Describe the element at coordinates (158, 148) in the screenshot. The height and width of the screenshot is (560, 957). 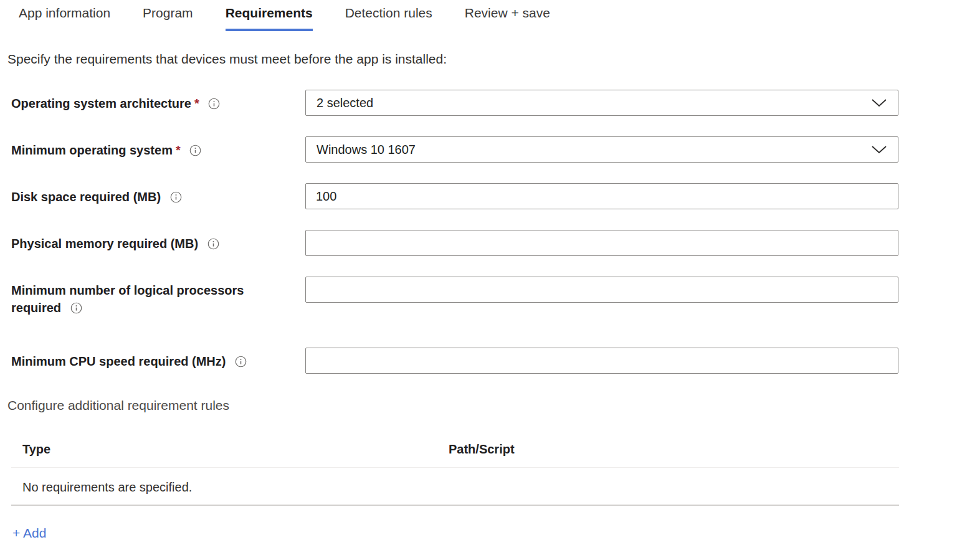
I see `field-label: Minimum operating system*` at that location.